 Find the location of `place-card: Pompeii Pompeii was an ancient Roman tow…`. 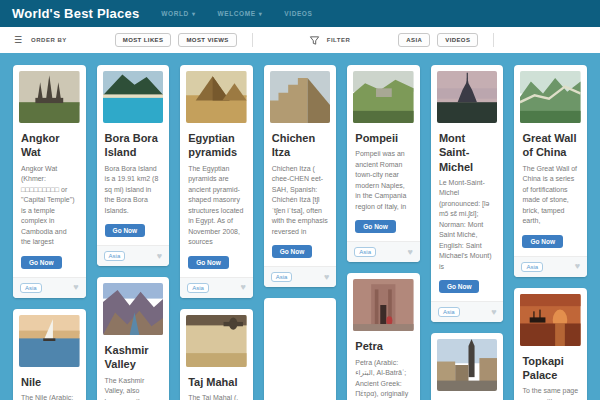

place-card: Pompeii Pompeii was an ancient Roman tow… is located at coordinates (384, 164).